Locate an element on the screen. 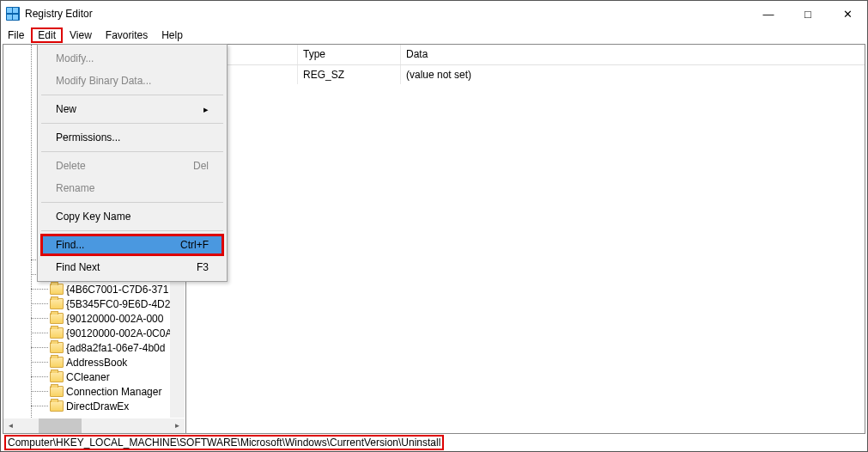 The height and width of the screenshot is (452, 868). menu-view: View is located at coordinates (81, 35).